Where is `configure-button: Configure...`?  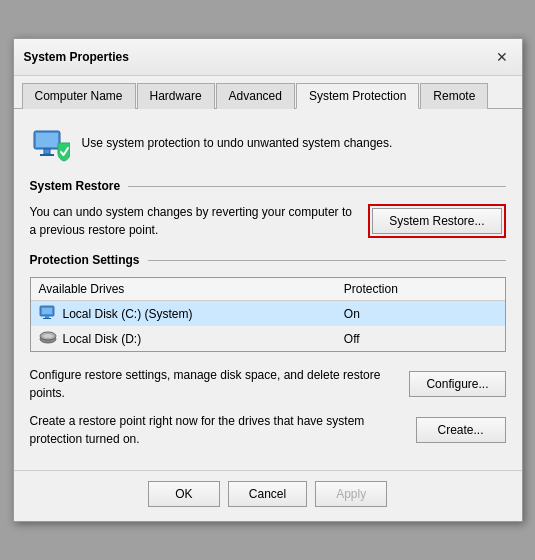 configure-button: Configure... is located at coordinates (457, 384).